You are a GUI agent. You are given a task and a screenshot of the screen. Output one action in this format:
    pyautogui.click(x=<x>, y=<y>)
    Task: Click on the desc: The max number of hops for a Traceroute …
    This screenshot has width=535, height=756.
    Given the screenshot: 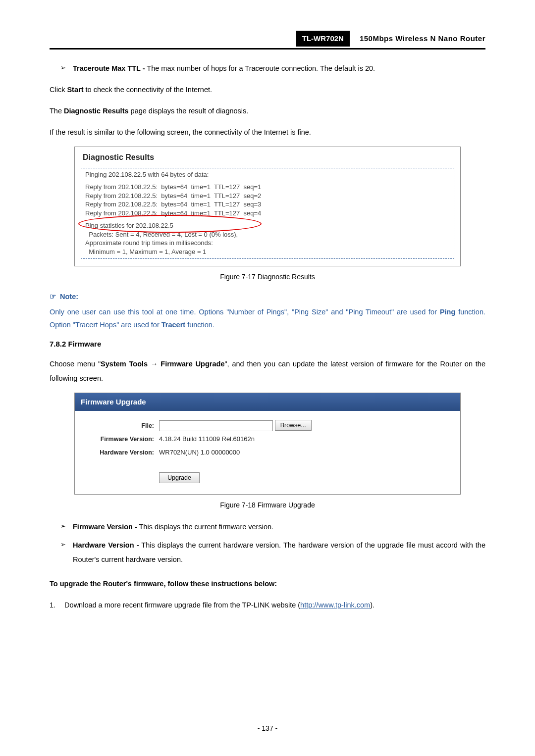 What is the action you would take?
    pyautogui.click(x=261, y=68)
    